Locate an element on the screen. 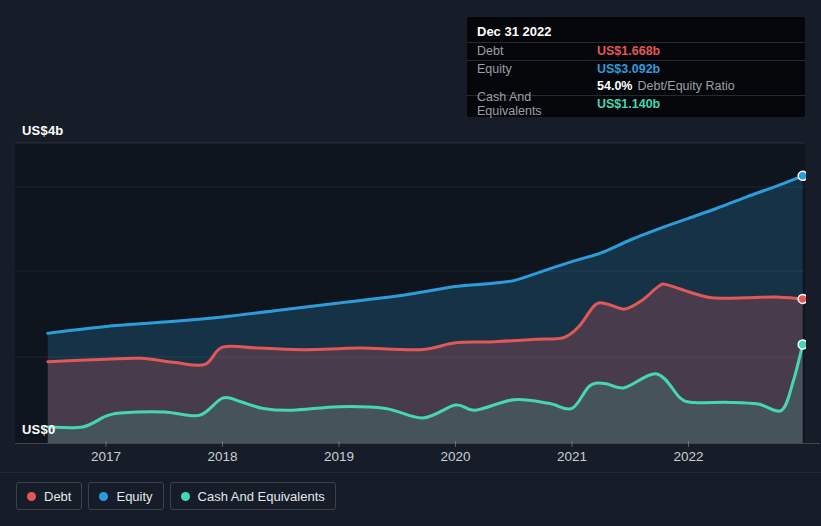 The width and height of the screenshot is (821, 526). tooltip-cash-label: Cash And Equivalents is located at coordinates (537, 104).